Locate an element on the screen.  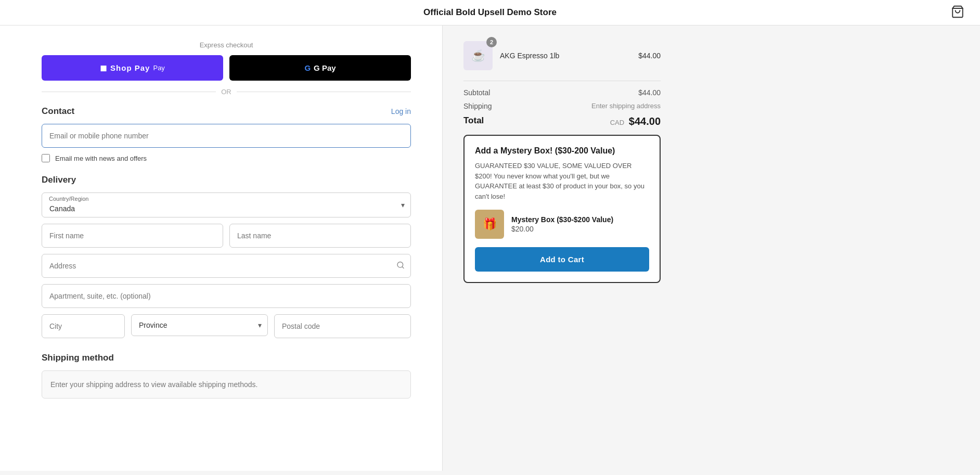
delivery-title: Delivery is located at coordinates (59, 180).